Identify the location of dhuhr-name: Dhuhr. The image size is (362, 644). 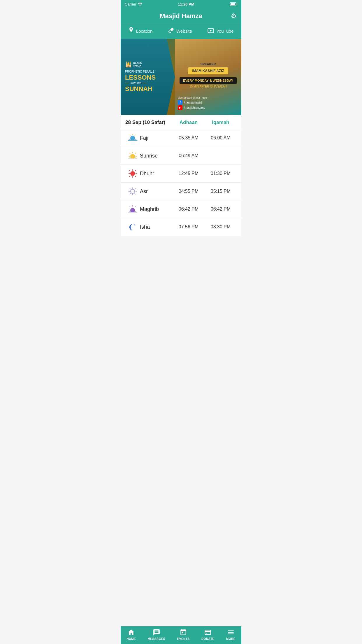
(156, 174).